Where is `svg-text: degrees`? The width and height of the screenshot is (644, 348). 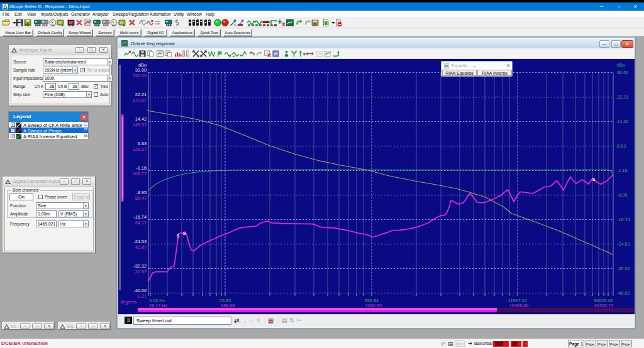
svg-text: degrees is located at coordinates (128, 302).